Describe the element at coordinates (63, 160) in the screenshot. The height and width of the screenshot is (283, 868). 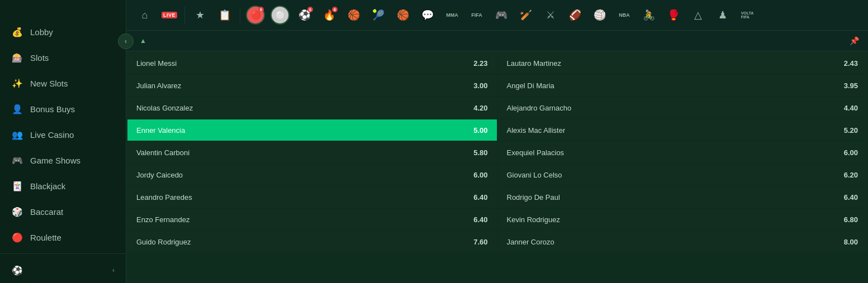
I see `sidebar-item-game-shows: 🎮 Game Shows` at that location.